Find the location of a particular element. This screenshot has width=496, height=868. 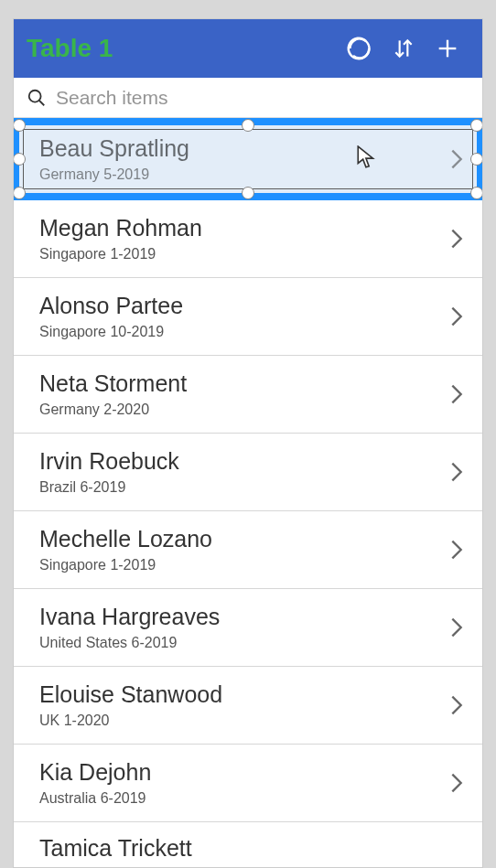

list-item: Tamica Trickett is located at coordinates (248, 845).